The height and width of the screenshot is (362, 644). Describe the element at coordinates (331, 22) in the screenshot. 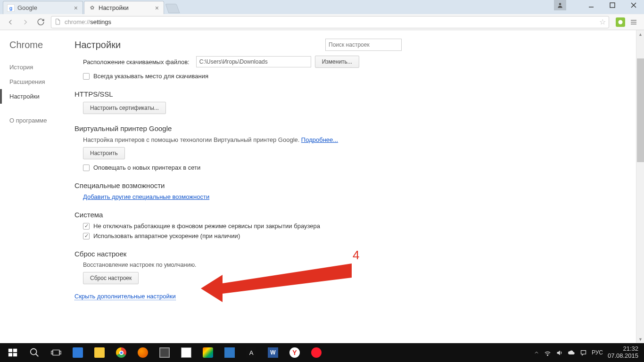

I see `url-text: chrome://settings` at that location.